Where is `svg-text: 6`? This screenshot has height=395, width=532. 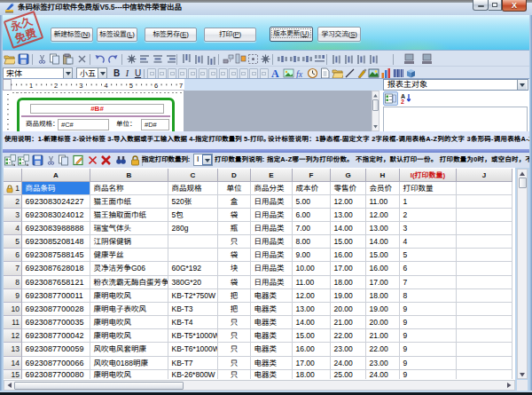 svg-text: 6 is located at coordinates (156, 85).